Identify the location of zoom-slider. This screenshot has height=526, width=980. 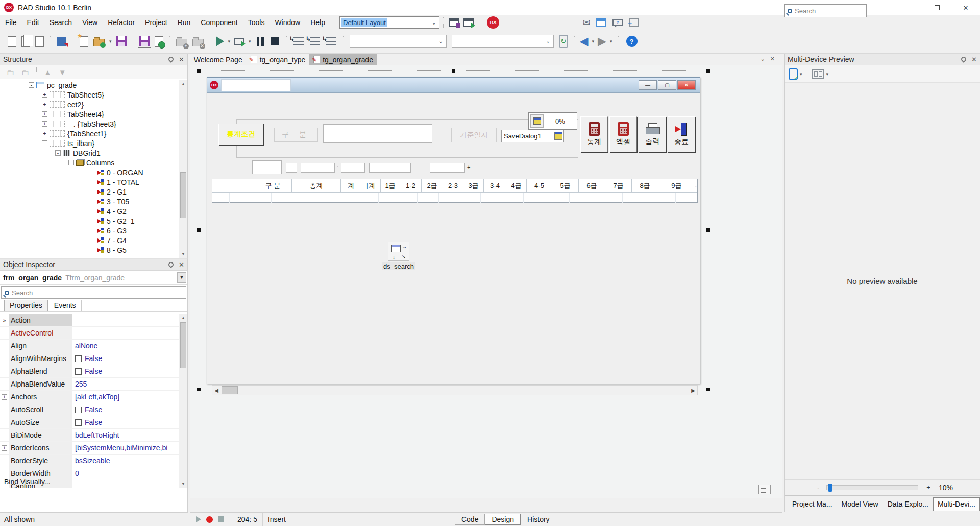
(872, 488).